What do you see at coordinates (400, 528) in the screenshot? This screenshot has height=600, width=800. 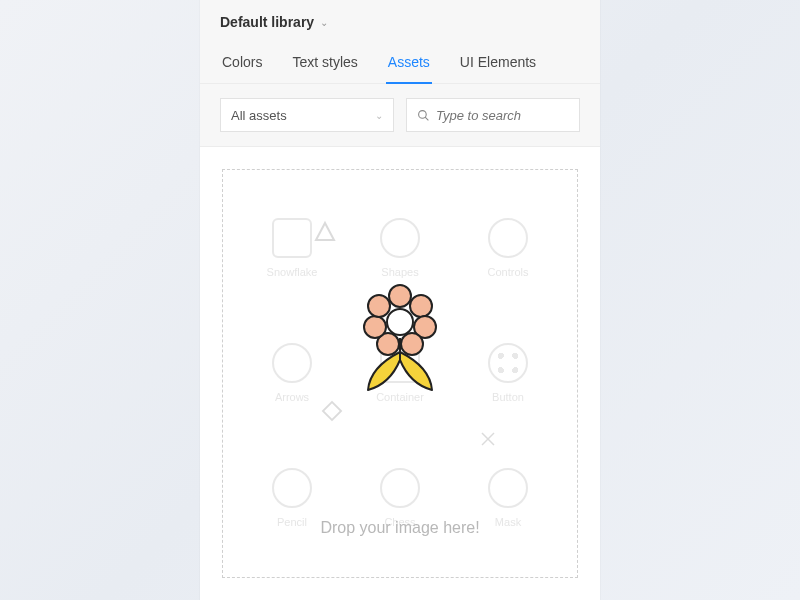 I see `dropzone-prompt: Drop your image here!` at bounding box center [400, 528].